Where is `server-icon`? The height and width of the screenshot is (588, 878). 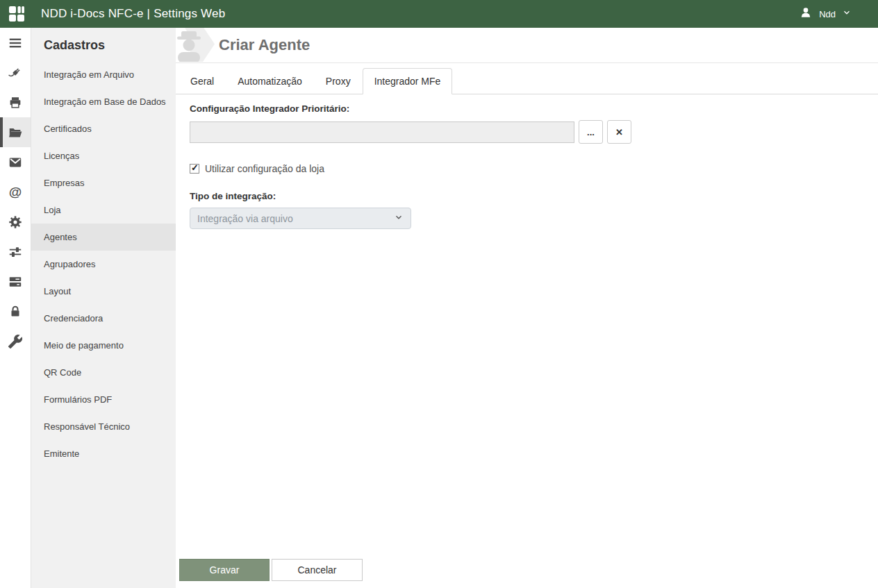
server-icon is located at coordinates (15, 282).